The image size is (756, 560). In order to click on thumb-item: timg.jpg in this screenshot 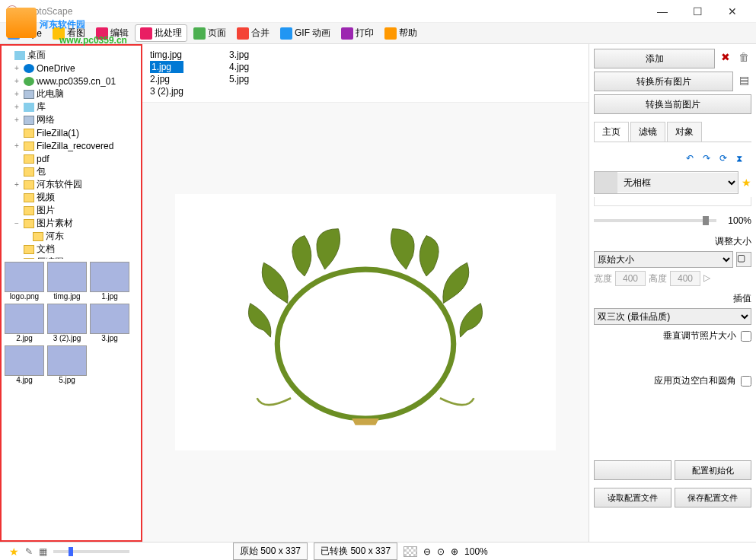, I will do `click(67, 282)`.